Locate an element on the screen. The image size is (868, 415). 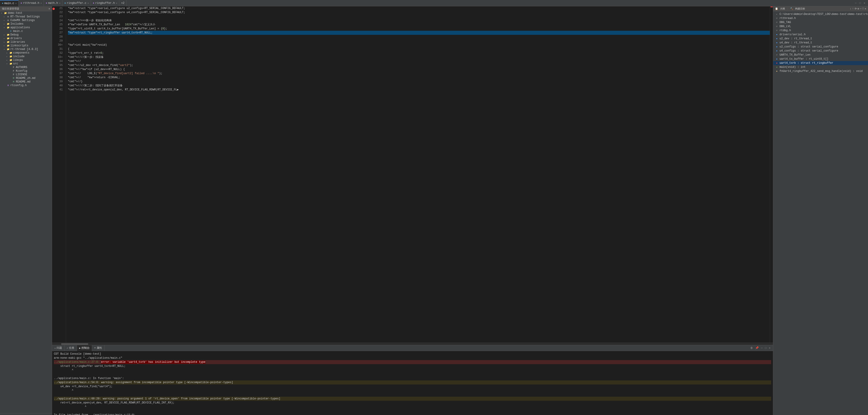
code-line-31: { is located at coordinates (419, 49).